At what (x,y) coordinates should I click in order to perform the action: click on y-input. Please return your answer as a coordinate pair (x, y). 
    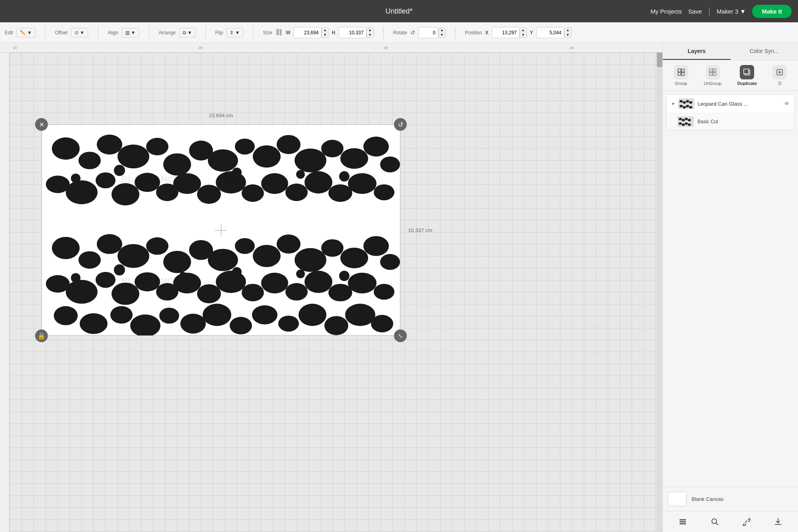
    Looking at the image, I should click on (550, 33).